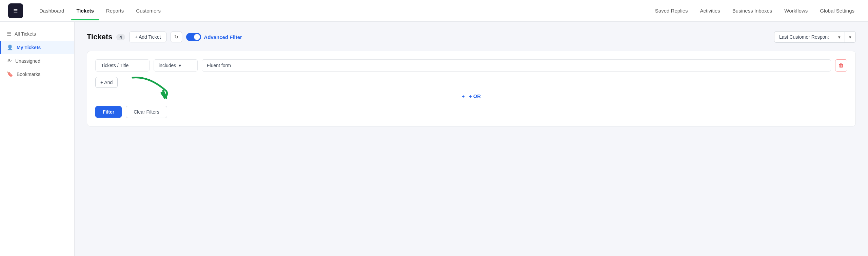 Image resolution: width=868 pixels, height=256 pixels. I want to click on logo: ≡, so click(16, 11).